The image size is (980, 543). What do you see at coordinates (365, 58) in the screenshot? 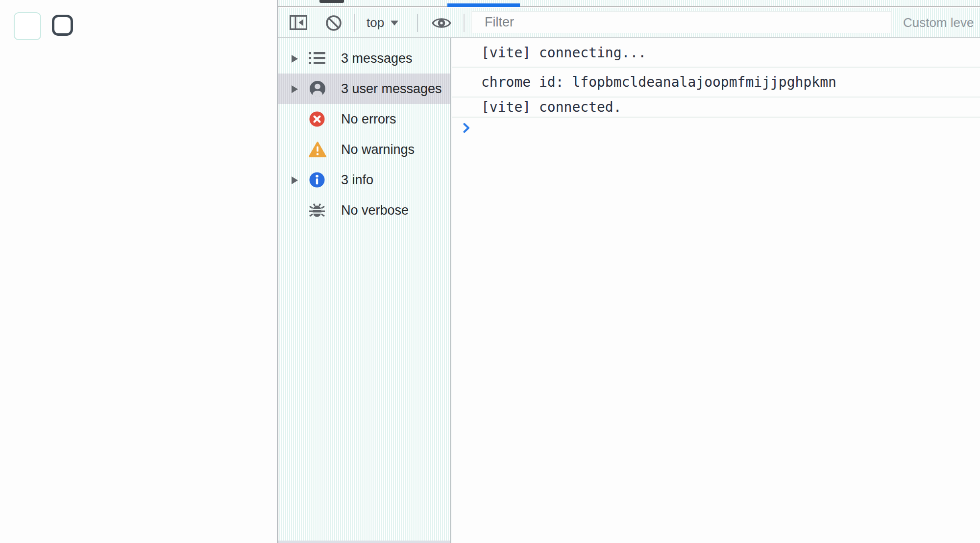
I see `sidebar-item-all-messages: 3 messages` at bounding box center [365, 58].